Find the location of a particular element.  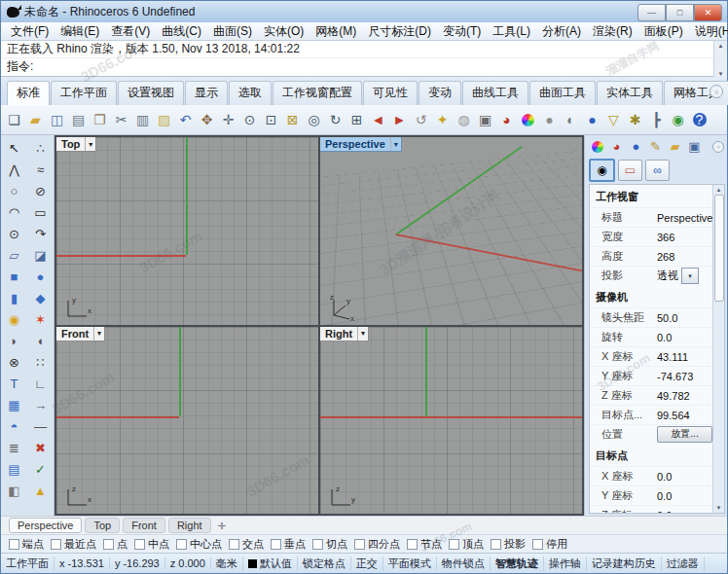

explode-icon: ✶ is located at coordinates (41, 319).